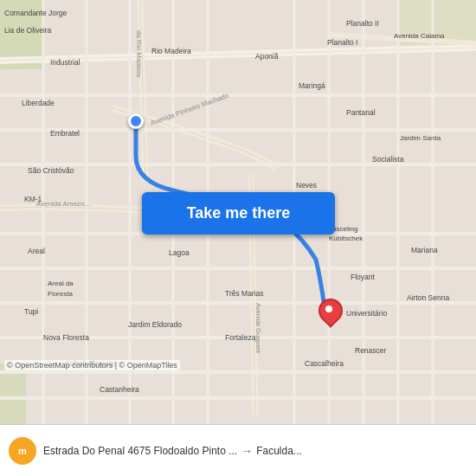 The height and width of the screenshot is (476, 476). Describe the element at coordinates (155, 325) in the screenshot. I see `svg-text: Jardim Eldorado` at that location.